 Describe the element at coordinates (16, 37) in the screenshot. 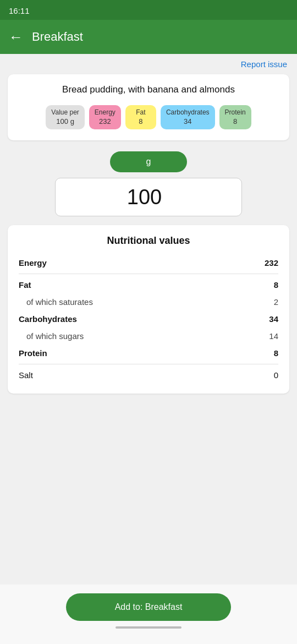

I see `back-button: ←` at that location.